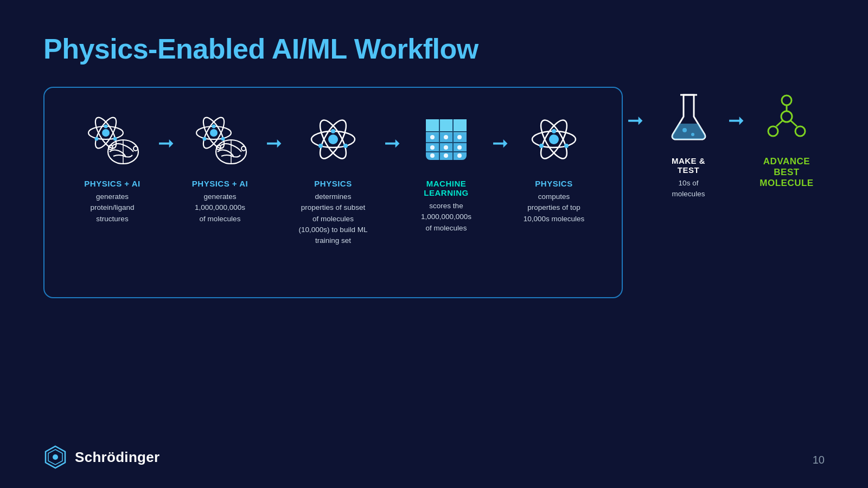 This screenshot has height=488, width=868. What do you see at coordinates (787, 117) in the screenshot?
I see `step-7-icon-area` at bounding box center [787, 117].